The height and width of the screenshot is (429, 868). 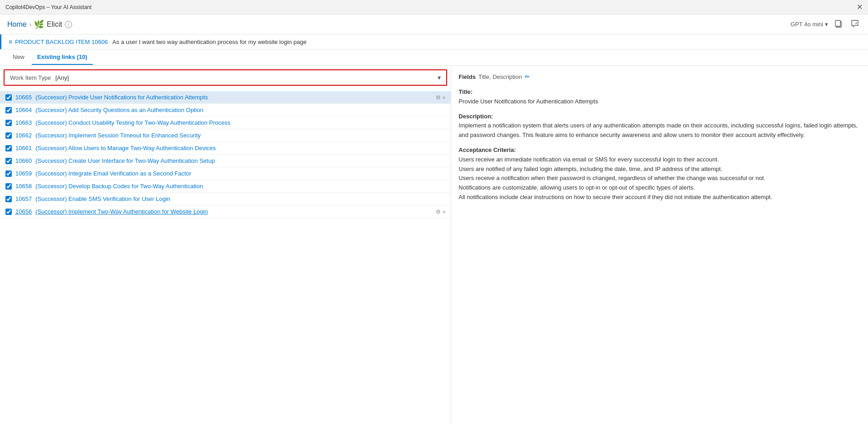 What do you see at coordinates (234, 97) in the screenshot?
I see `item-text-10665: (Successor) Provide User Notifications f…` at bounding box center [234, 97].